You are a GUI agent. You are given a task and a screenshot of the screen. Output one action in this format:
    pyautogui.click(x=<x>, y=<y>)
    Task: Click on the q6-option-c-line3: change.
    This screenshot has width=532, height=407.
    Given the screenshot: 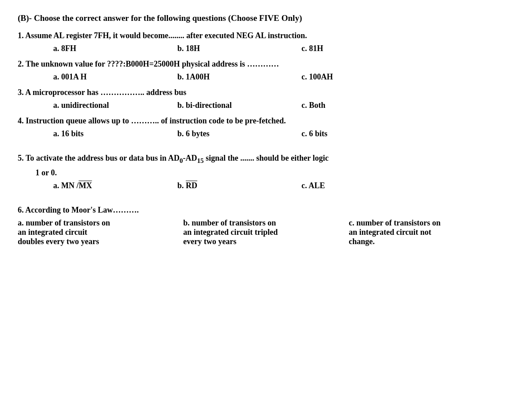 What is the action you would take?
    pyautogui.click(x=432, y=241)
    